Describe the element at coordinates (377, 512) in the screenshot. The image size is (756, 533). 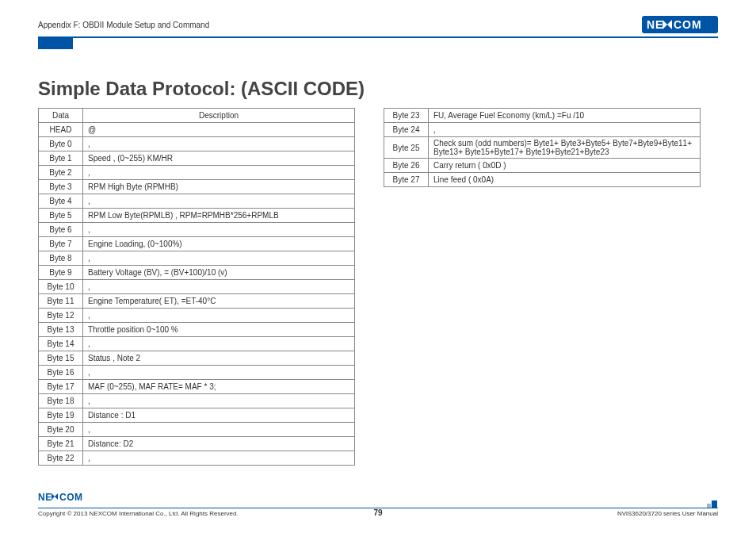
I see `page-number: 79` at that location.